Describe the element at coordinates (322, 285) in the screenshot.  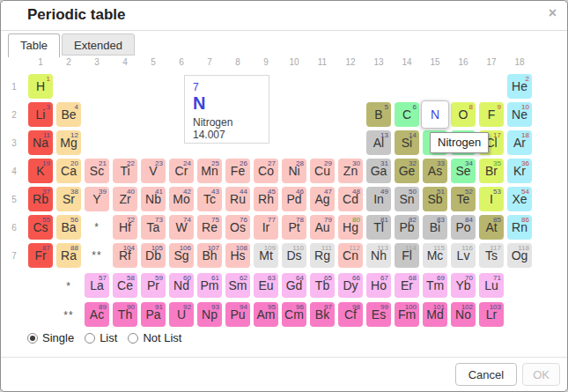
I see `element-cell-Tb: 65Tb` at that location.